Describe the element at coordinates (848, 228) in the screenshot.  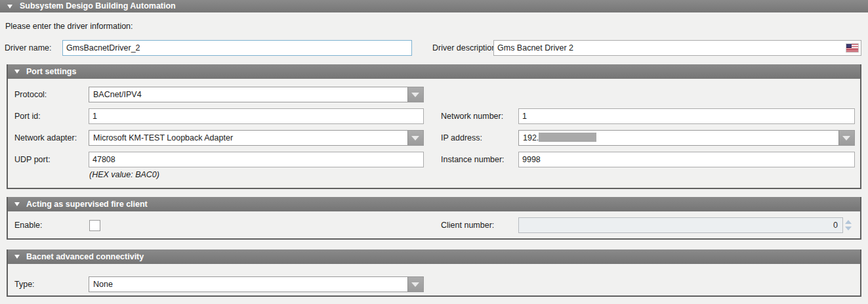
I see `spinner-down-icon` at that location.